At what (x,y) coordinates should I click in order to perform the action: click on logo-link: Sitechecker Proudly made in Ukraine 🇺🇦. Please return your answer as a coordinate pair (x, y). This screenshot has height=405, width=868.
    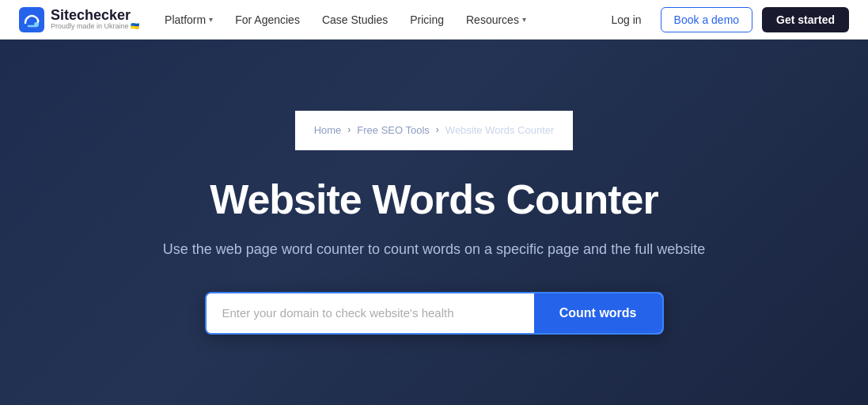
    Looking at the image, I should click on (79, 20).